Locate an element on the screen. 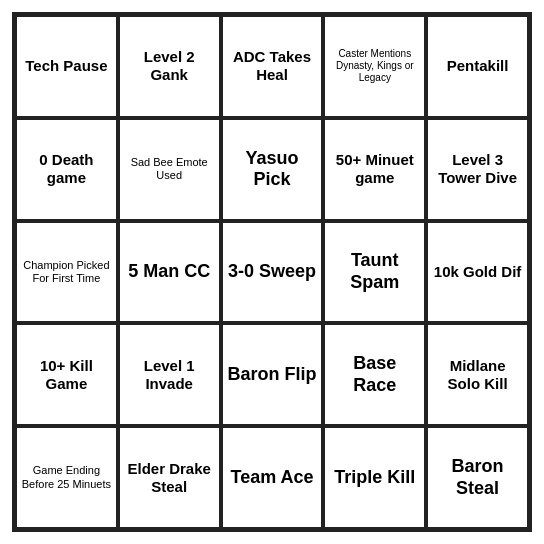 This screenshot has width=544, height=544. bingo-cell-r0c2: ADC Takes Heal is located at coordinates (272, 66).